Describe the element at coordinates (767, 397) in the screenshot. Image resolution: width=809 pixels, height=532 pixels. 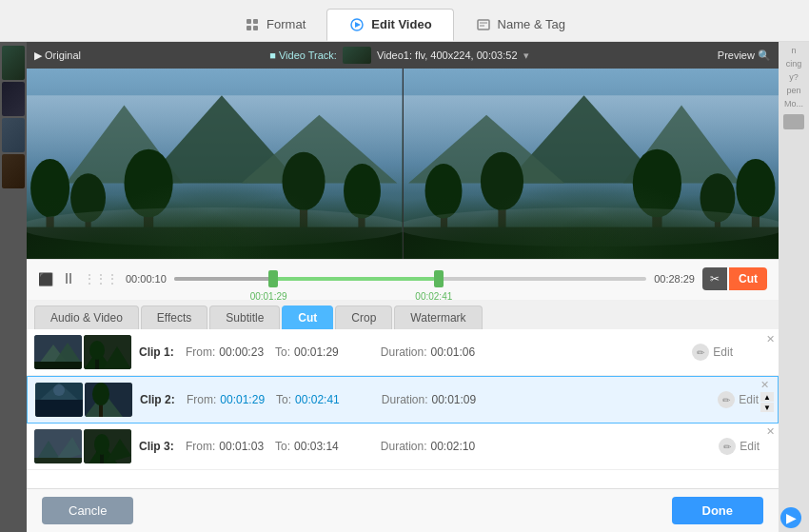
I see `clip-2-up: ▲` at that location.